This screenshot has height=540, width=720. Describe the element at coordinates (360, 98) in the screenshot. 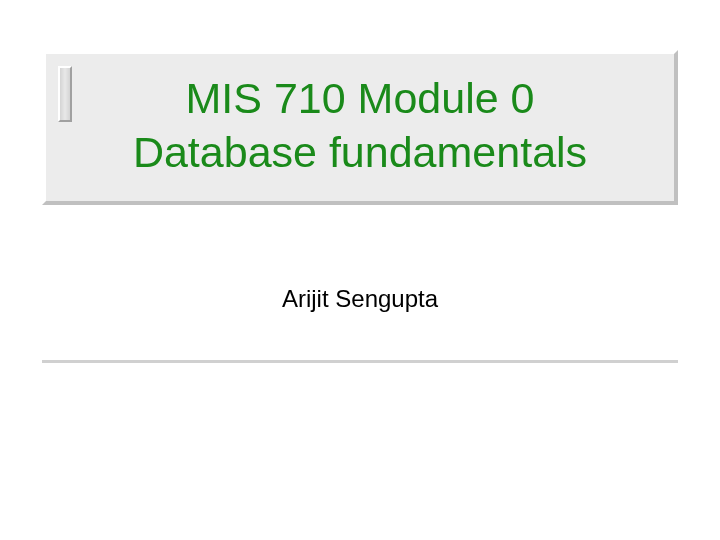

I see `title-line-1: MIS 710 Module 0` at that location.